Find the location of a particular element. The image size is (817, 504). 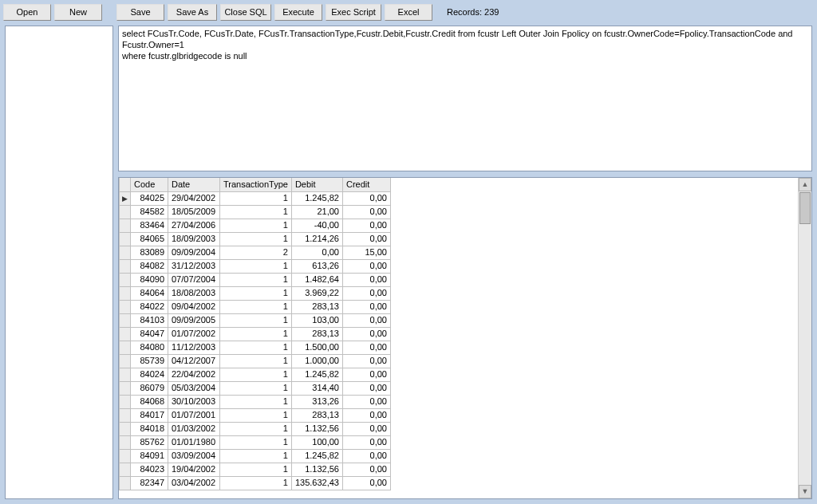

excel-button: Excel is located at coordinates (408, 13).